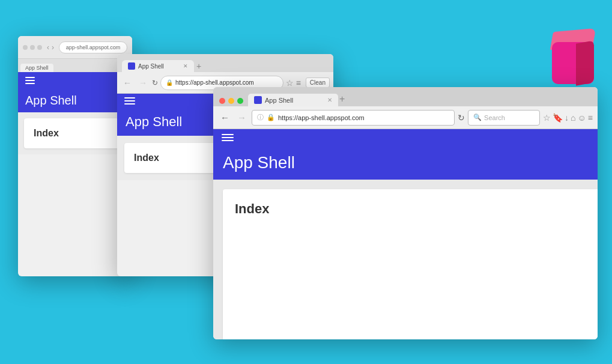 The height and width of the screenshot is (364, 612). I want to click on bookmark-icon-3: 🔖, so click(557, 118).